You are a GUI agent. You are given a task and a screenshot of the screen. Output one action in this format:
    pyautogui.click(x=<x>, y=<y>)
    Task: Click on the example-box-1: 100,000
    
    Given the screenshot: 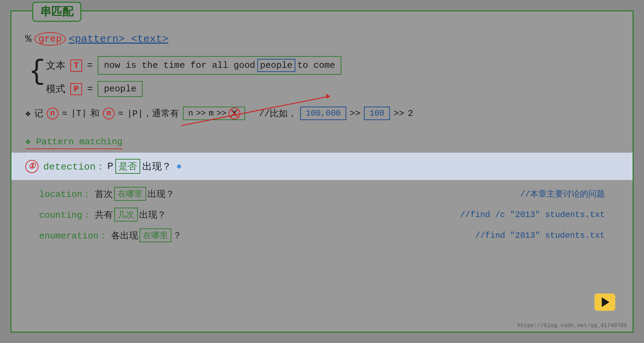 What is the action you would take?
    pyautogui.click(x=323, y=114)
    